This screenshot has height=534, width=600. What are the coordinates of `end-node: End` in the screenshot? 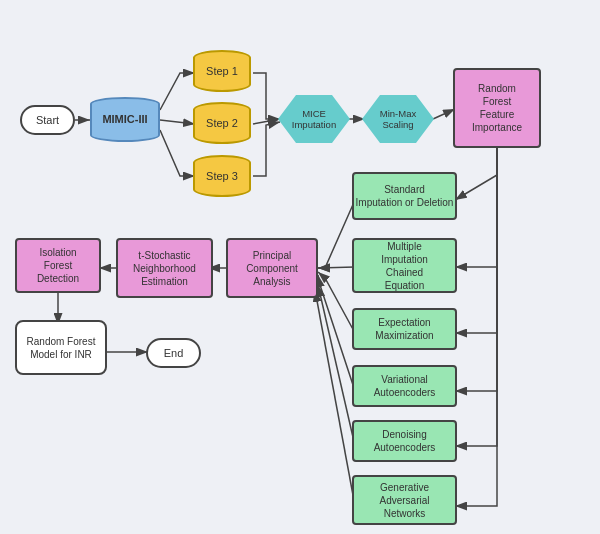 It's located at (174, 353).